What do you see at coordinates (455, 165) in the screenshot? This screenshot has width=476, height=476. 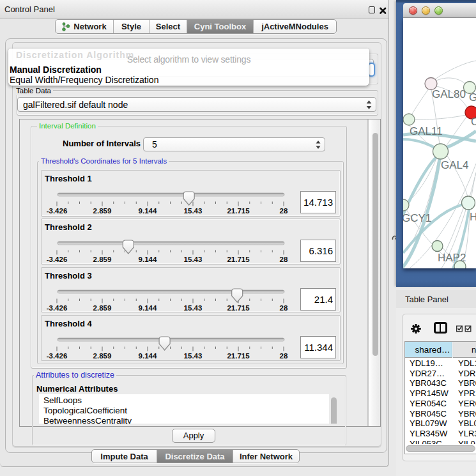 I see `svg-text: GAL4` at bounding box center [455, 165].